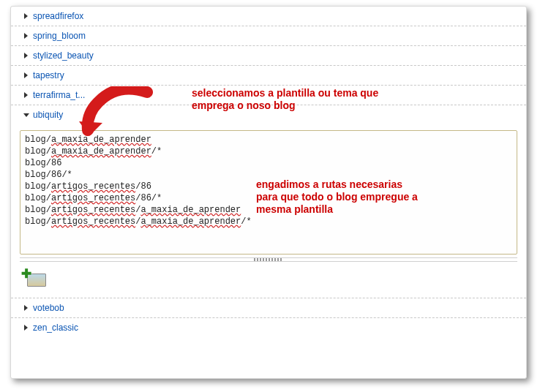 This screenshot has height=392, width=540. What do you see at coordinates (269, 37) in the screenshot?
I see `theme-row: spring_bloom` at bounding box center [269, 37].